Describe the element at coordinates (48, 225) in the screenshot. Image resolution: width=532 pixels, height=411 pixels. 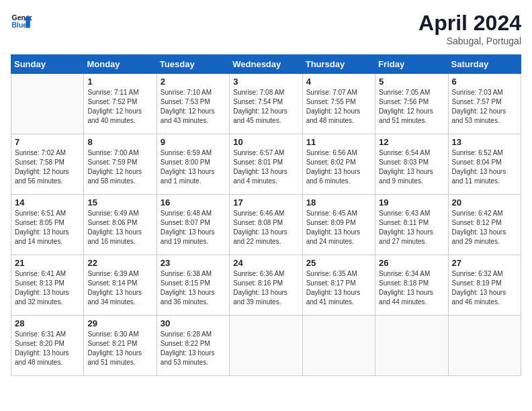
I see `calendar-cell: 14Sunrise: 6:51 AMSunset: 8:05 PMDayligh…` at that location.